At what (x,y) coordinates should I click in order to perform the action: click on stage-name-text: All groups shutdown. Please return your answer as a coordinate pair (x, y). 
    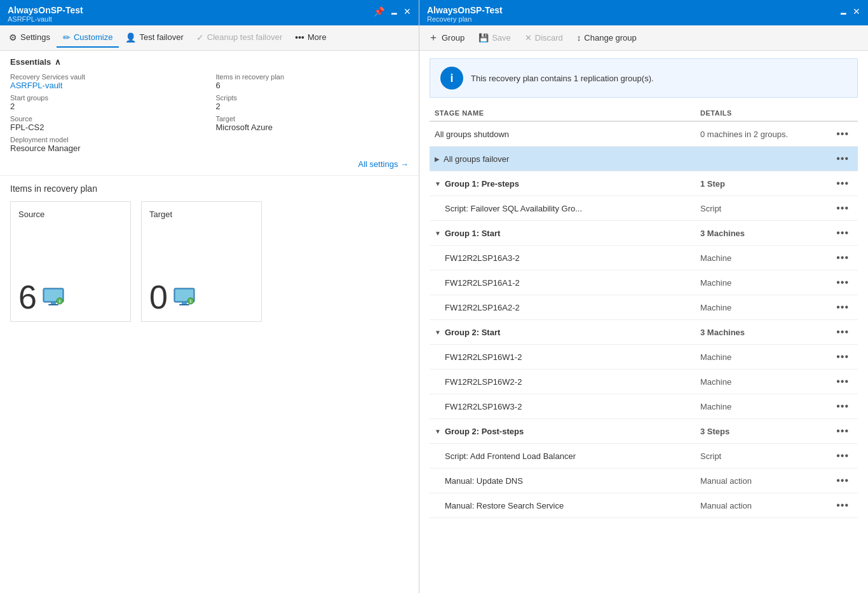
    Looking at the image, I should click on (471, 135).